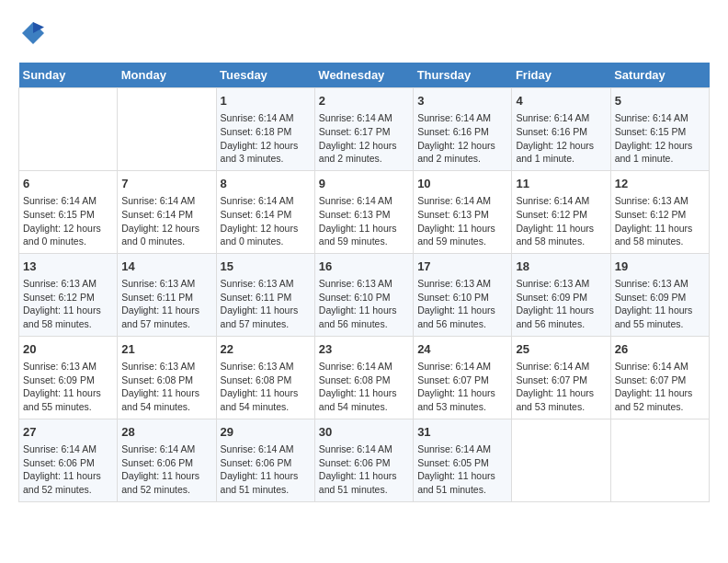  What do you see at coordinates (462, 184) in the screenshot?
I see `day-number: 10` at bounding box center [462, 184].